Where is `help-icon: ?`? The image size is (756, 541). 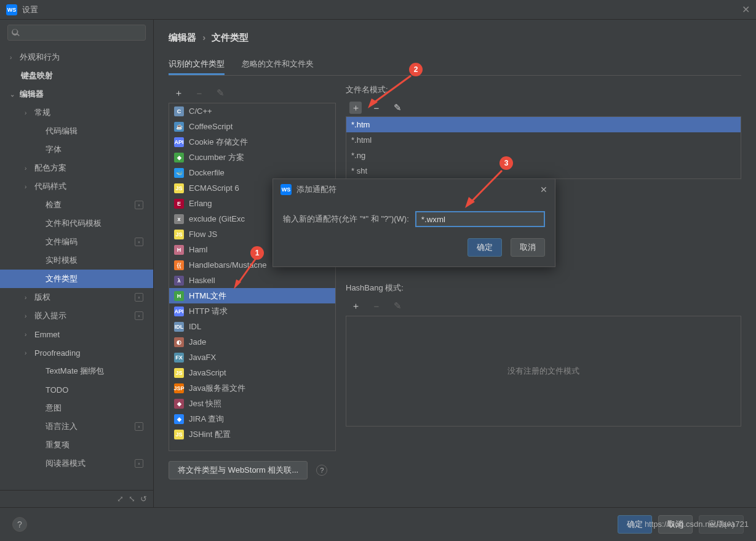
help-icon: ? is located at coordinates (322, 470).